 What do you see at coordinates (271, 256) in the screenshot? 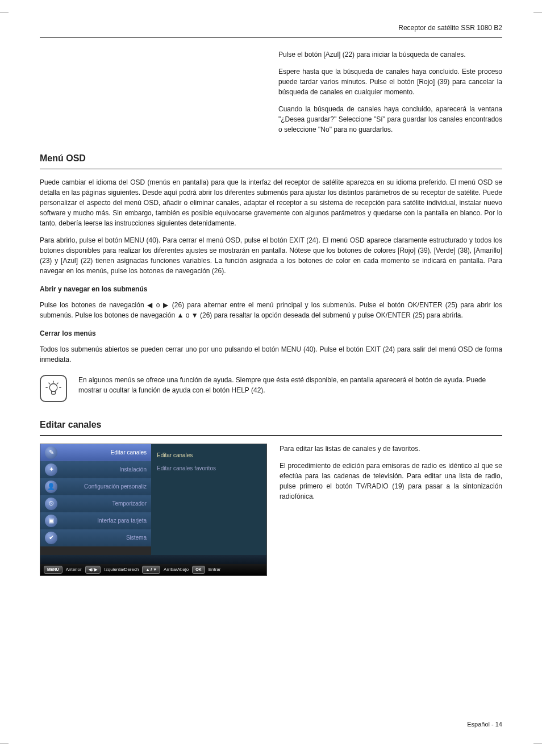
I see `menu-osd-p2: Para abrirlo, pulse el botón MENU (40). …` at bounding box center [271, 256].